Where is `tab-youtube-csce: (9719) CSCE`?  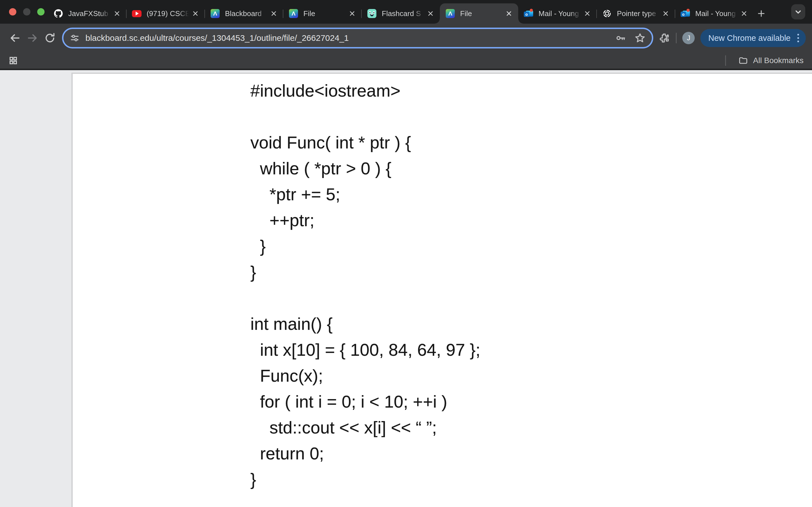 tab-youtube-csce: (9719) CSCE is located at coordinates (165, 13).